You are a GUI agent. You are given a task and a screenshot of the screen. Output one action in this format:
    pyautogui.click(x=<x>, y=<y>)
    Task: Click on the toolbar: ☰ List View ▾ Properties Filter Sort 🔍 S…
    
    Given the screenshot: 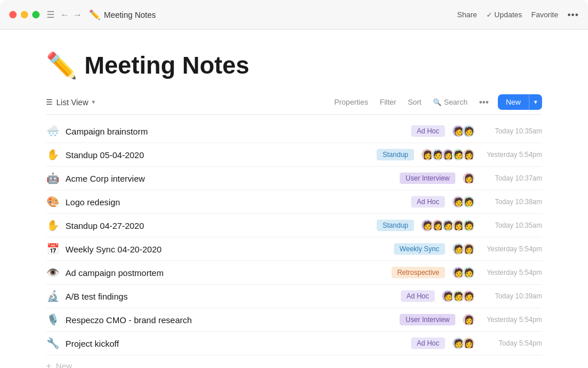 What is the action you would take?
    pyautogui.click(x=294, y=105)
    